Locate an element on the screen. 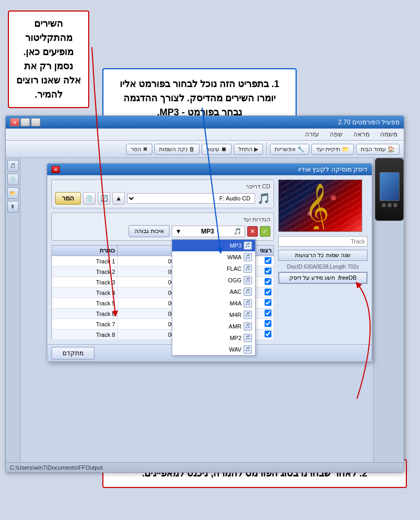 The image size is (420, 520). remove-button: ✖ הסר is located at coordinates (139, 149).